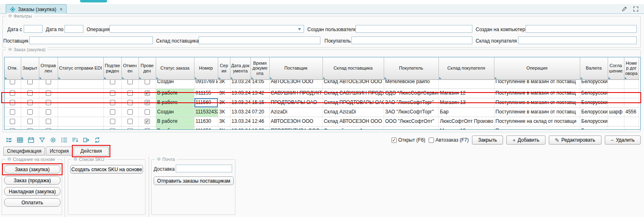 This screenshot has width=644, height=217. I want to click on cell-supplier_wh: Склад ПРОДТОВАРЫ ОАО, so click(353, 102).